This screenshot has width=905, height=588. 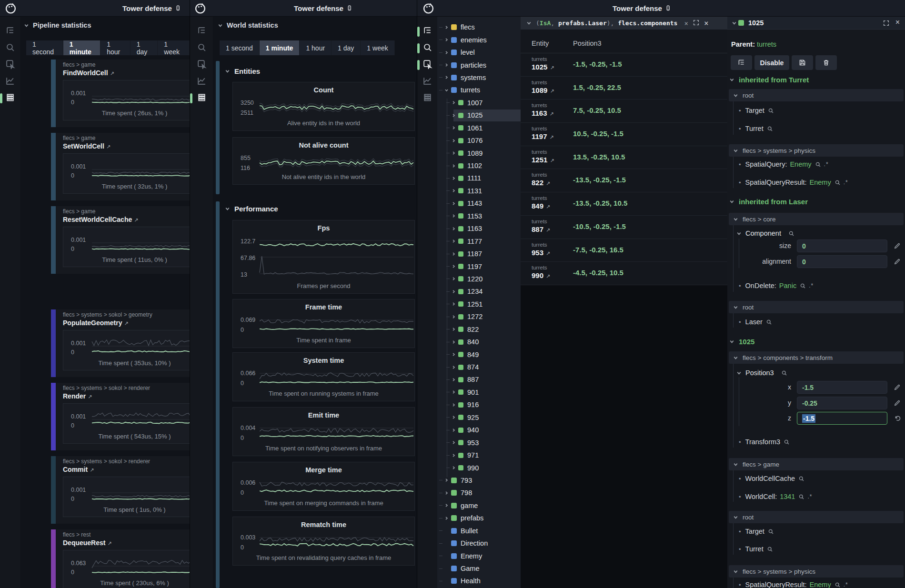 I want to click on clear-query-icon: ×, so click(x=686, y=23).